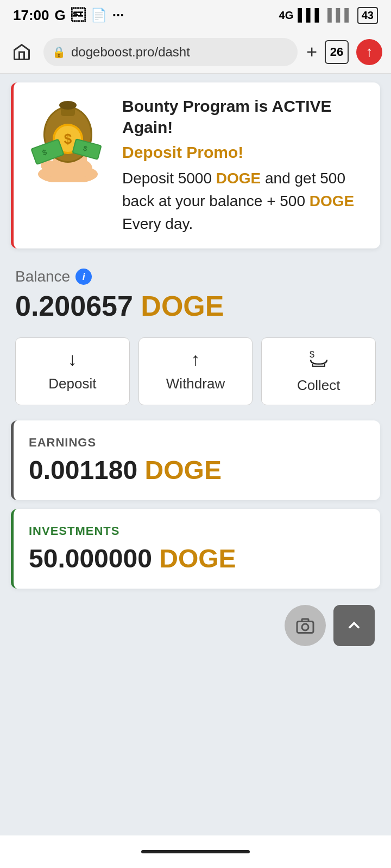 The width and height of the screenshot is (391, 868). Describe the element at coordinates (195, 852) in the screenshot. I see `bottom-bar` at that location.